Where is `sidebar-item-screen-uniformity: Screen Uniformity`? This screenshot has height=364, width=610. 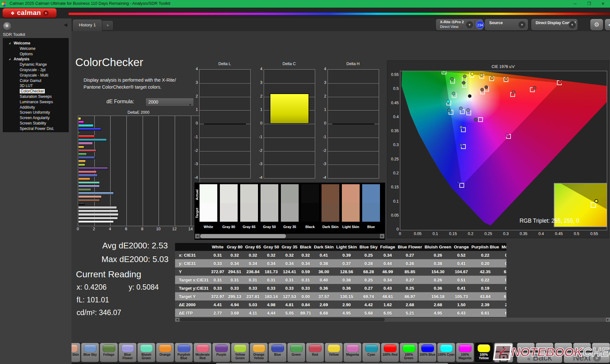 sidebar-item-screen-uniformity: Screen Uniformity is located at coordinates (36, 112).